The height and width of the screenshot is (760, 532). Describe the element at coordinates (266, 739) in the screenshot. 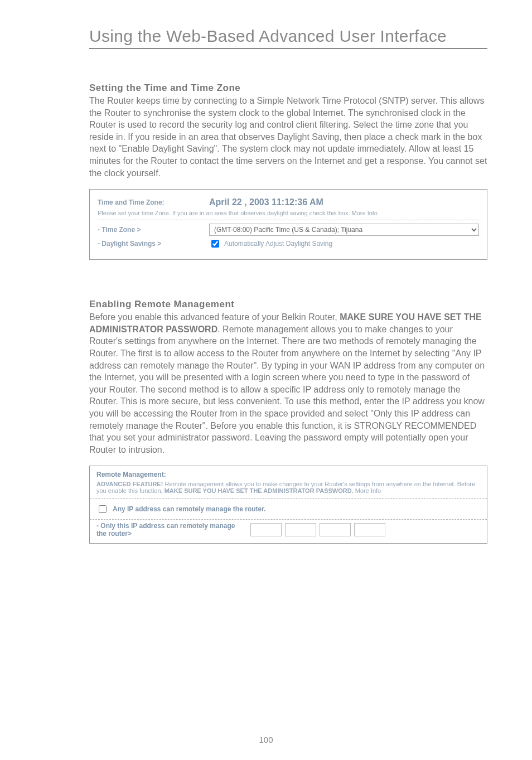

I see `page-number: 100` at that location.